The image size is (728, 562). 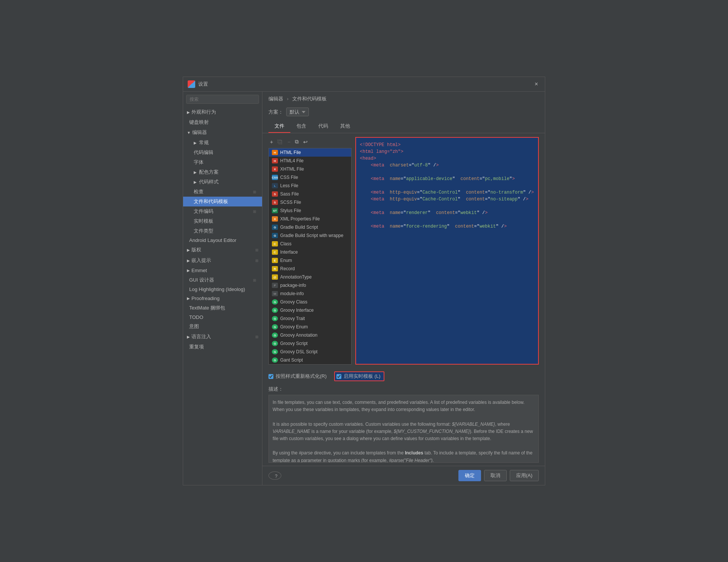 What do you see at coordinates (297, 142) in the screenshot?
I see `duplicate-button: ⧉` at bounding box center [297, 142].